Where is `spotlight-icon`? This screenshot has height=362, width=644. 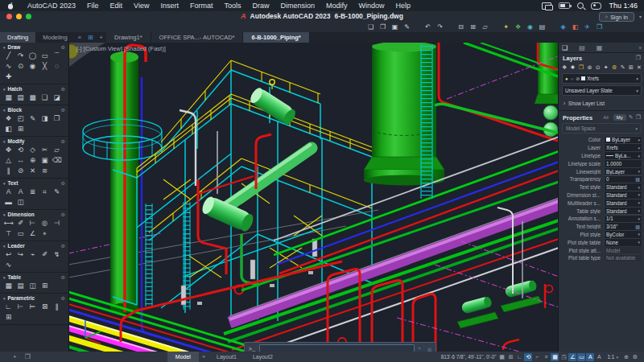
spotlight-icon is located at coordinates (580, 6).